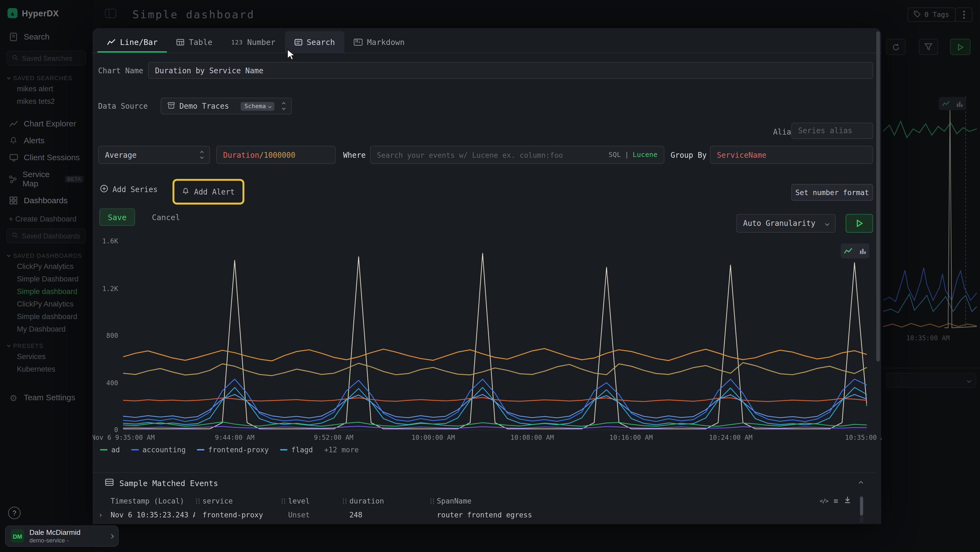 The height and width of the screenshot is (552, 980). I want to click on query-language-toggle: SQL|Lucene, so click(633, 155).